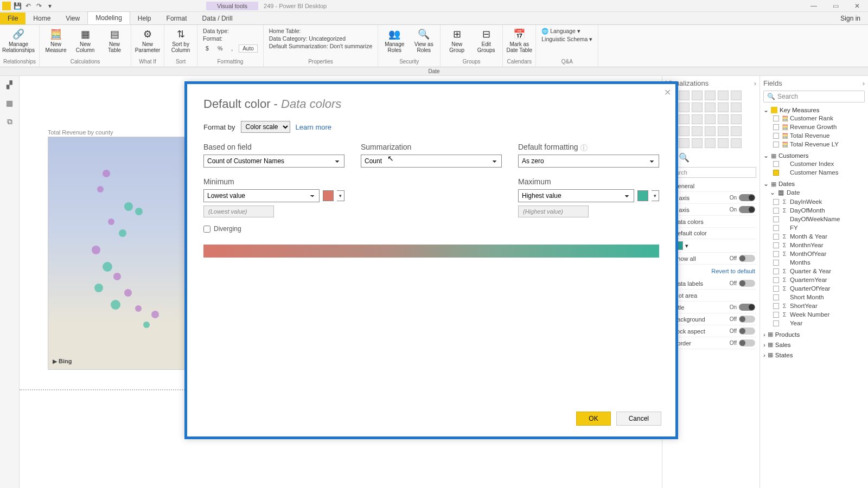 This screenshot has width=868, height=488. What do you see at coordinates (248, 49) in the screenshot?
I see `auto-format-button: Auto` at bounding box center [248, 49].